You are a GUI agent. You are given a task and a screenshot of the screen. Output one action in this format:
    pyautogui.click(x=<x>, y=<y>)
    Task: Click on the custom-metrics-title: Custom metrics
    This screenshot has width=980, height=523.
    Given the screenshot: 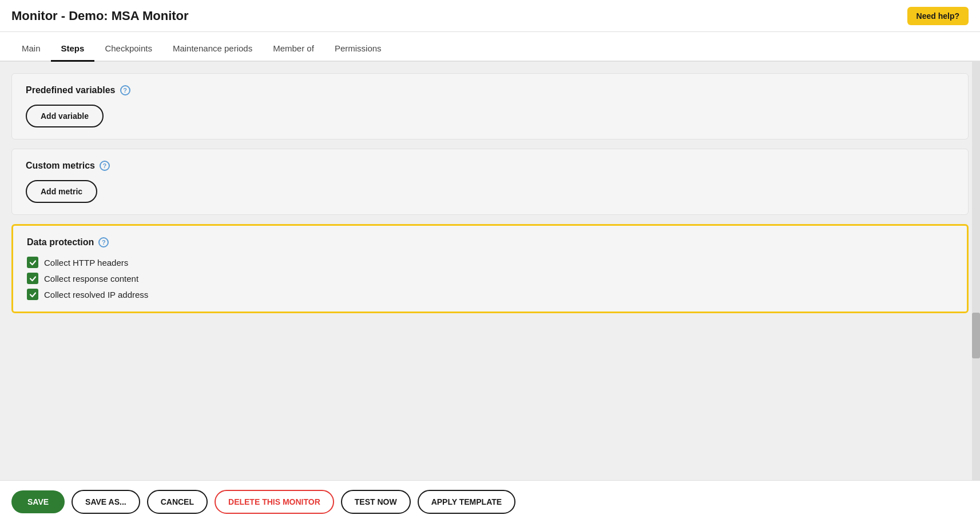 What is the action you would take?
    pyautogui.click(x=61, y=166)
    